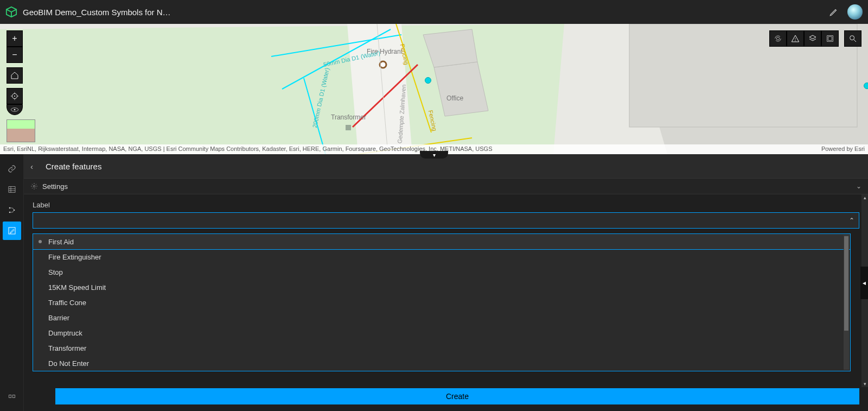 This screenshot has width=868, height=411. I want to click on dropdown-option: Stop, so click(442, 272).